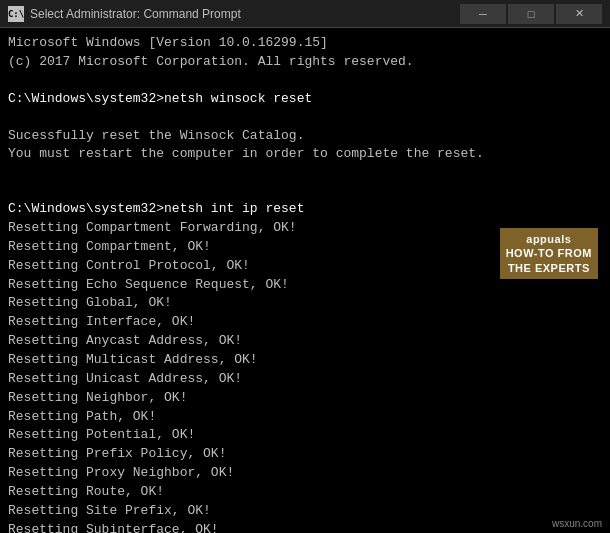 The height and width of the screenshot is (533, 610). What do you see at coordinates (305, 62) in the screenshot?
I see `terminal-line: (c) 2017 Microsoft Corporation. All righ…` at bounding box center [305, 62].